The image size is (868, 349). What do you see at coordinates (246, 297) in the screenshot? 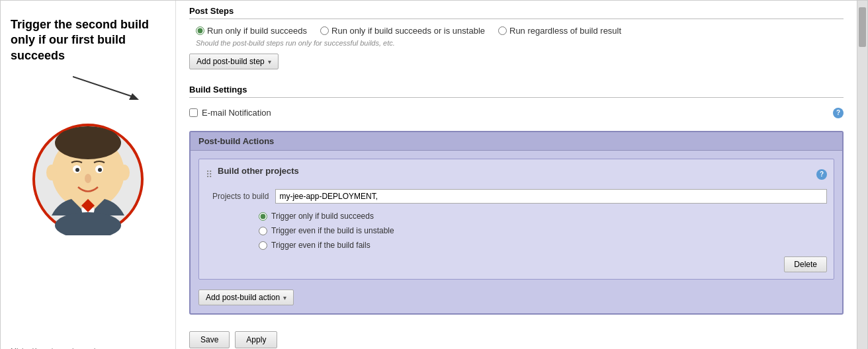
I see `add-post-build-action-button: Add post-build action ▾` at bounding box center [246, 297].